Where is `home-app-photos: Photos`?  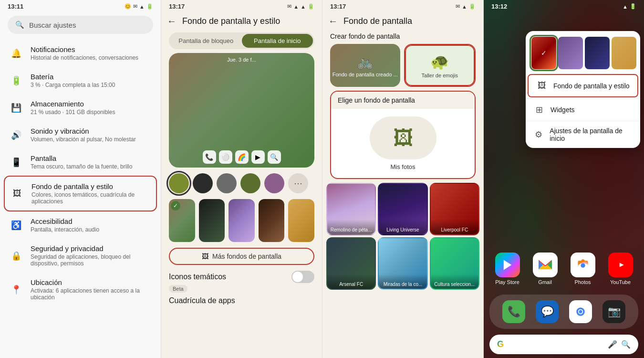
home-app-photos: Photos is located at coordinates (583, 269).